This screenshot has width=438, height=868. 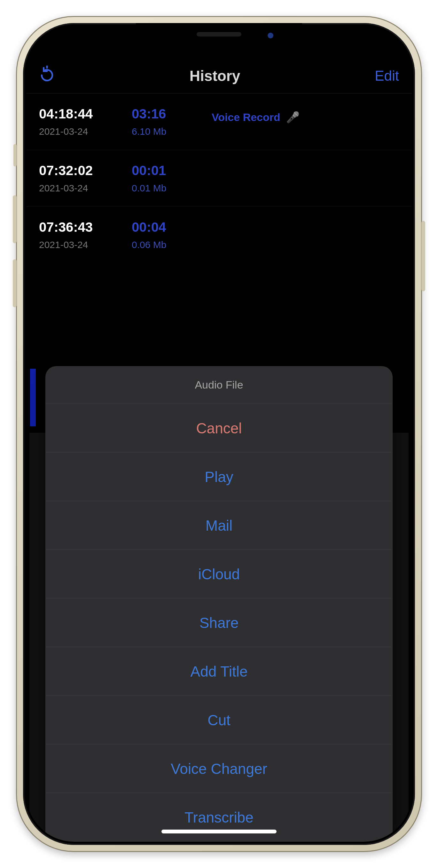 I want to click on sheet-item-transcribe: Transcribe, so click(x=219, y=817).